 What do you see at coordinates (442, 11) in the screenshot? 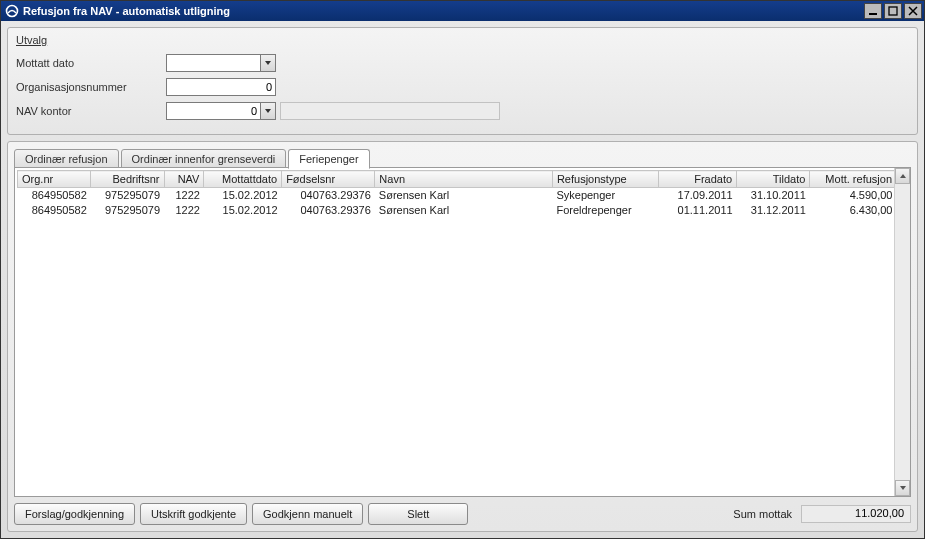
I see `window-title: Refusjon fra NAV - automatisk utligning` at bounding box center [442, 11].